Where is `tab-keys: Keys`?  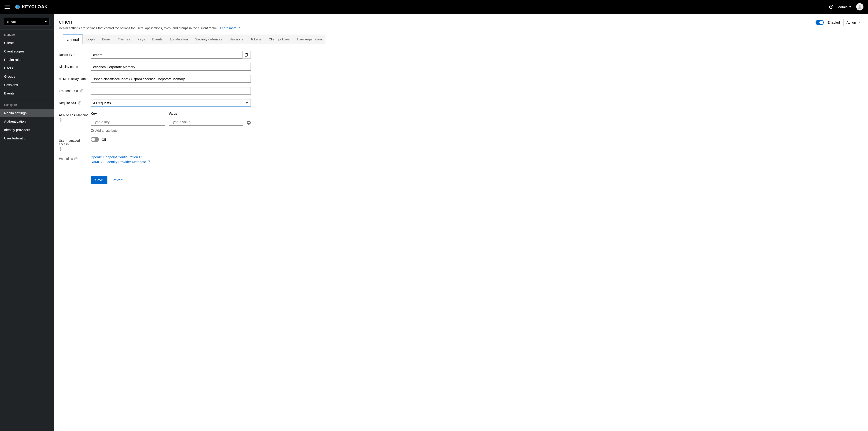
tab-keys: Keys is located at coordinates (141, 39).